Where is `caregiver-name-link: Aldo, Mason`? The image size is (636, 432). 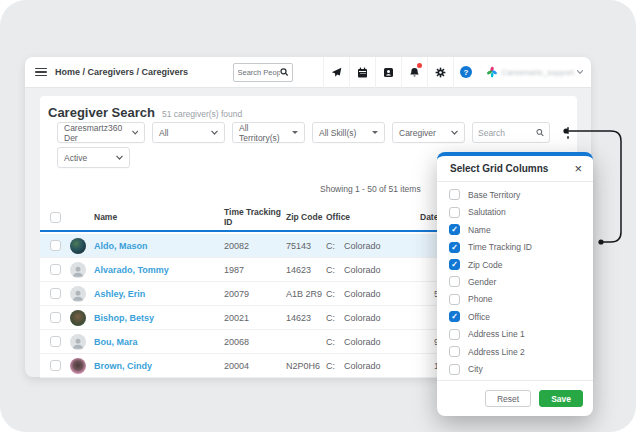 caregiver-name-link: Aldo, Mason is located at coordinates (159, 246).